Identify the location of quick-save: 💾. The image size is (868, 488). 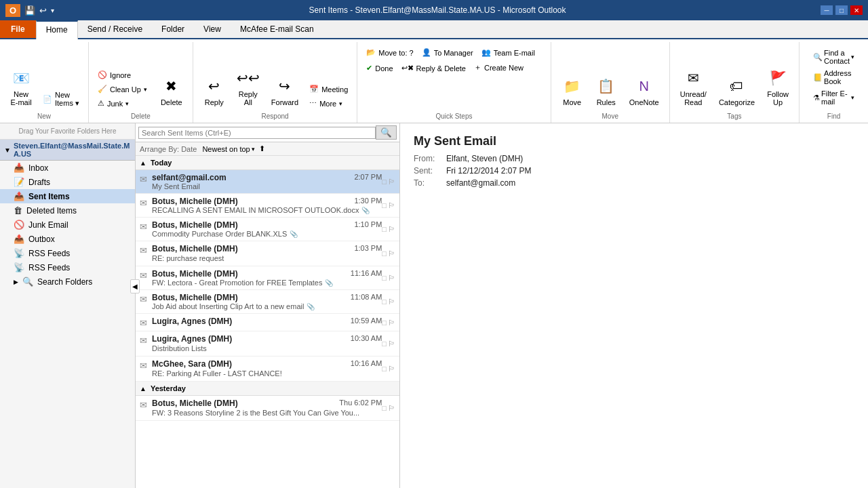
(30, 11).